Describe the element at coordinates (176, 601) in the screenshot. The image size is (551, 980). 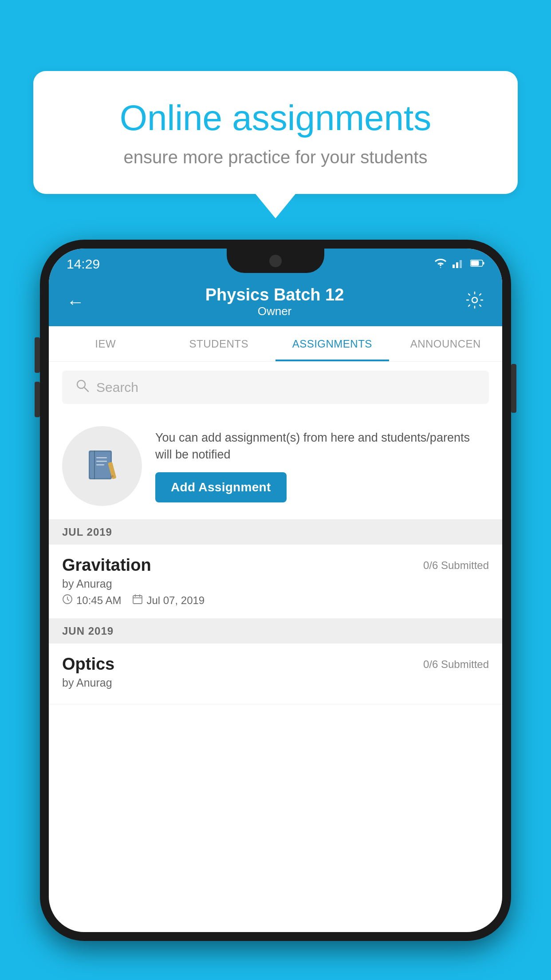
I see `date-value: Jul 07, 2019` at that location.